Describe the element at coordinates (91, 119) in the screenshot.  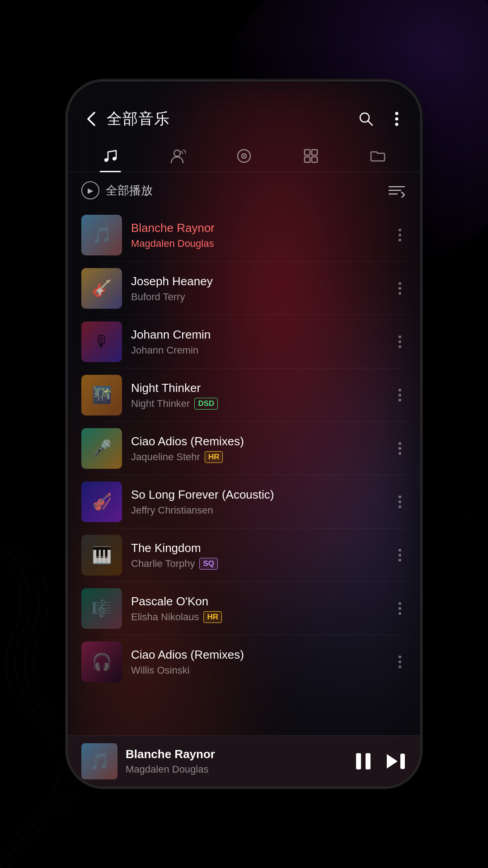
I see `back-button` at that location.